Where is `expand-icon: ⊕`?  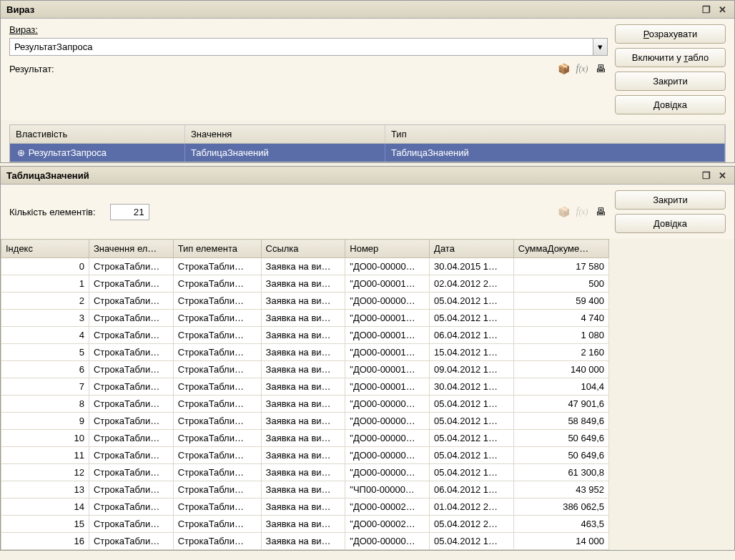
expand-icon: ⊕ is located at coordinates (21, 153).